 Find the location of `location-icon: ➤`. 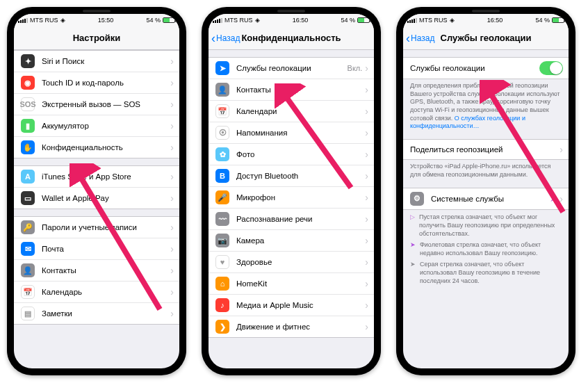

location-icon: ➤ is located at coordinates (222, 68).